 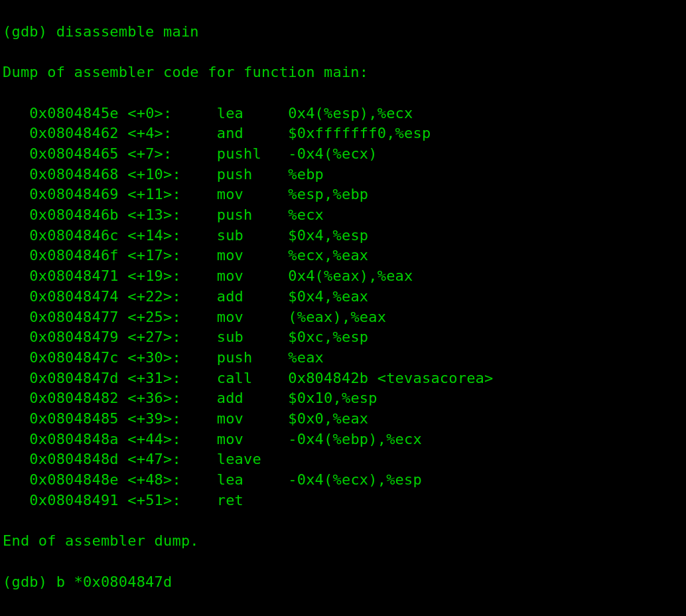 I want to click on disasm-line: 0x08048465 <+7>: pushl -0x4(%ecx), so click(x=343, y=154).